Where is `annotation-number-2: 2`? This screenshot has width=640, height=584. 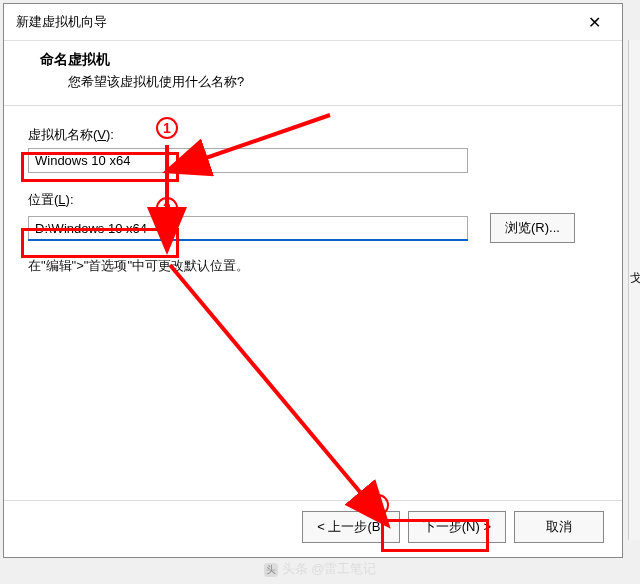
annotation-number-2: 2 is located at coordinates (167, 208).